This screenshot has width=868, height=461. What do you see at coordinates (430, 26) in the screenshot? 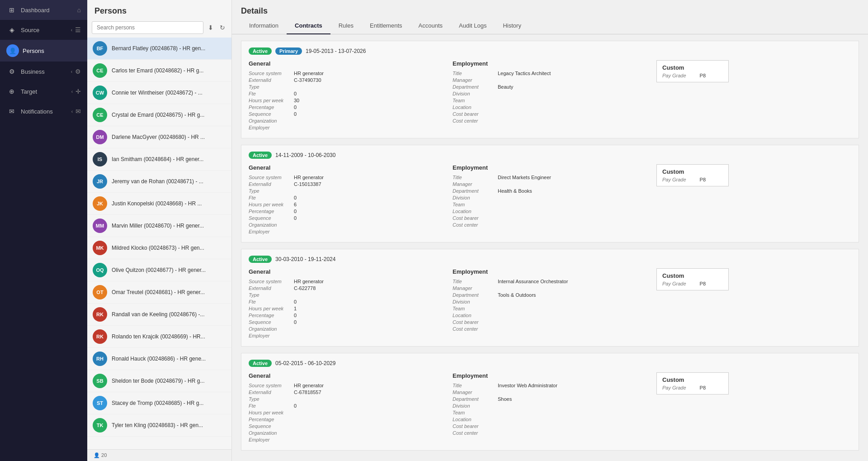
I see `tab-accounts: Accounts` at bounding box center [430, 26].